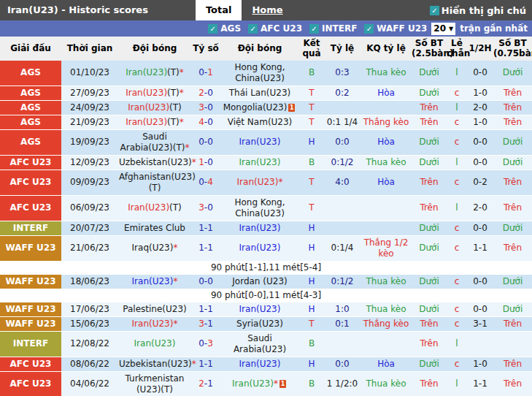  What do you see at coordinates (147, 142) in the screenshot?
I see `team-name: Saudi Arabia(U23)` at bounding box center [147, 142].